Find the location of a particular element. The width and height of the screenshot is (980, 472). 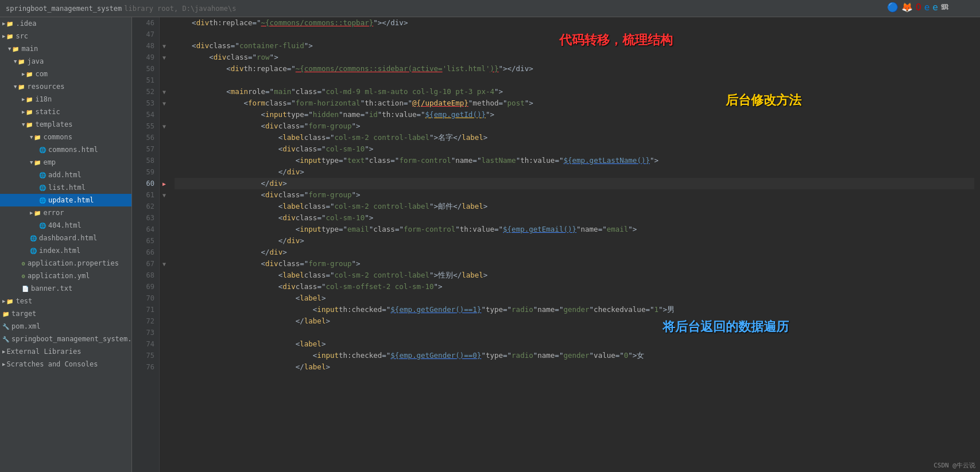

sidebar-item-label: commons is located at coordinates (57, 137).